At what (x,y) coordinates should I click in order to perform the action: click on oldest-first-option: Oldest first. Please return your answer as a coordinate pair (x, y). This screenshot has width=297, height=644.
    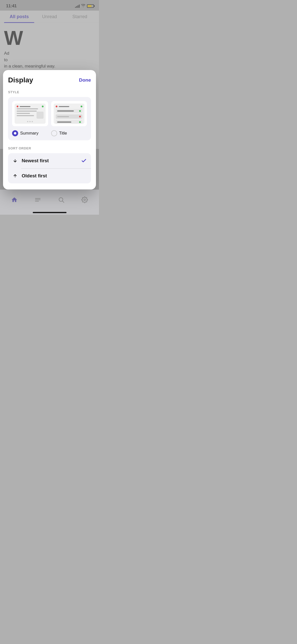
    Looking at the image, I should click on (49, 176).